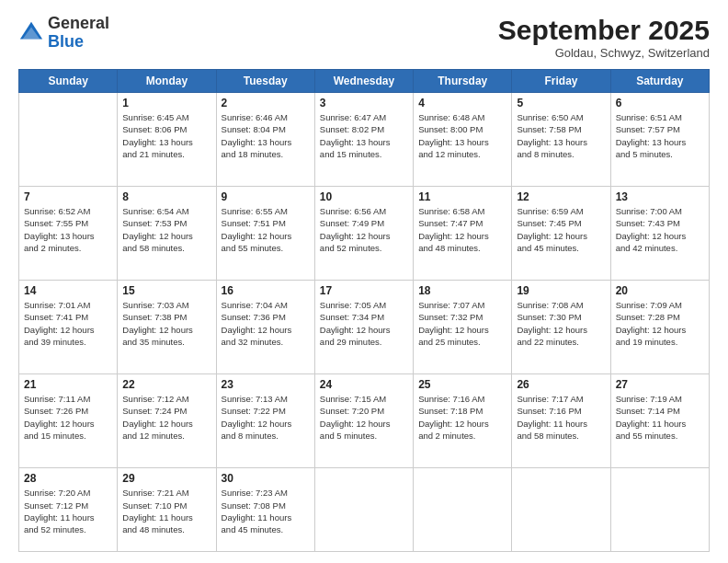 This screenshot has width=728, height=563. What do you see at coordinates (364, 230) in the screenshot?
I see `cell-info-text: Sunrise: 6:56 AMSunset: 7:49 PMDaylight:…` at bounding box center [364, 230].